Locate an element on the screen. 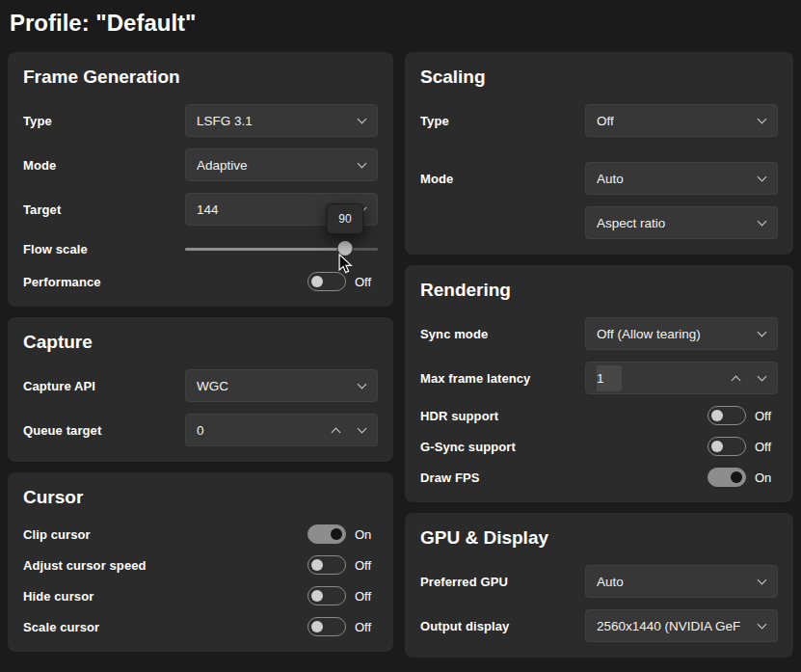 This screenshot has height=672, width=801. numberbox-value: 0 is located at coordinates (264, 430).